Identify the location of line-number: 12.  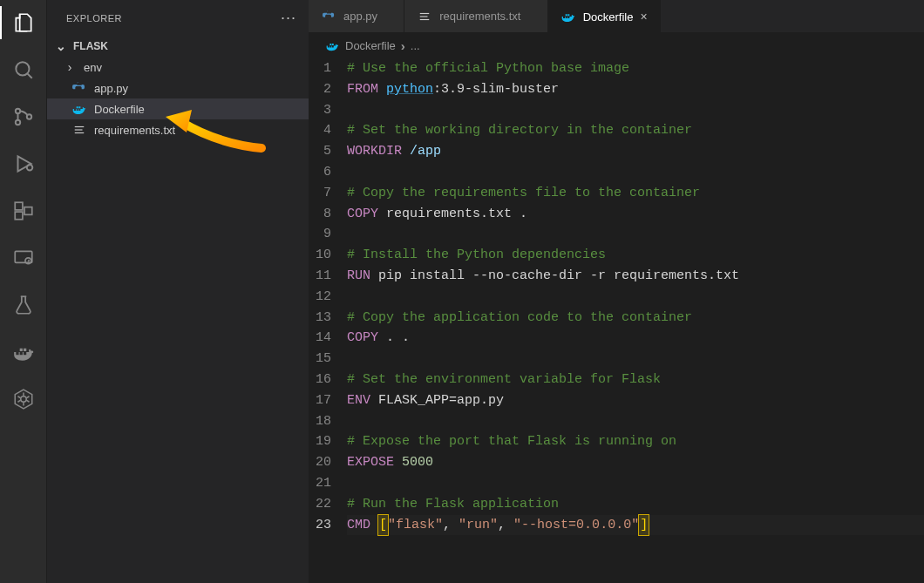
(322, 297).